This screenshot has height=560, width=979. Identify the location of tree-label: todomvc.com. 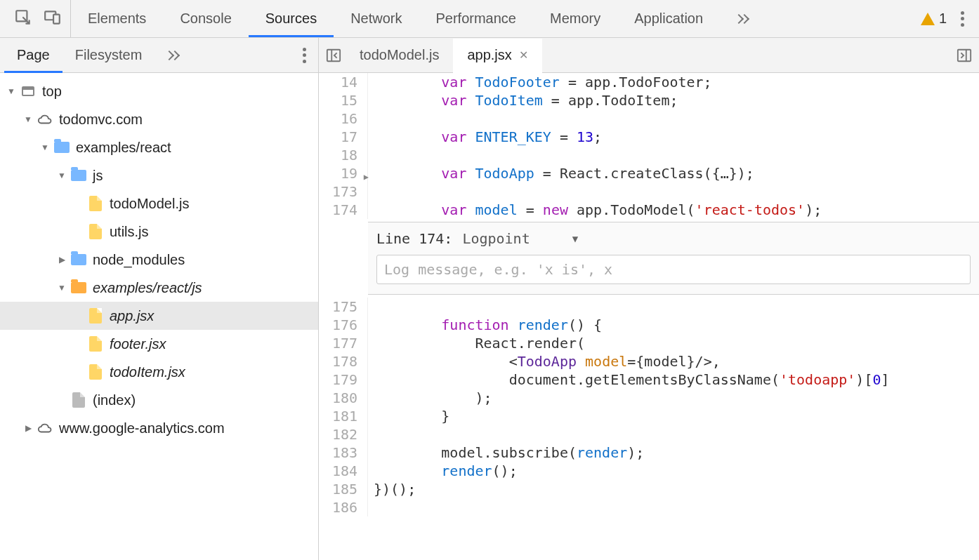
(101, 119).